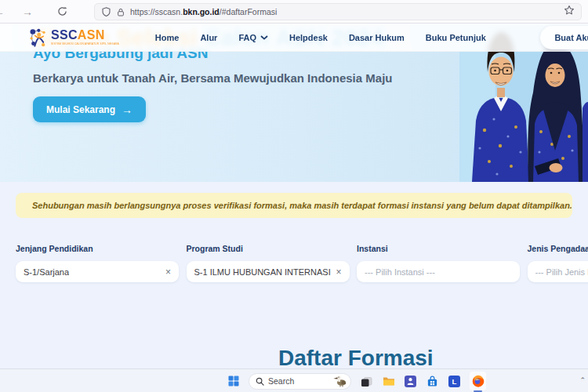 The image size is (588, 392). Describe the element at coordinates (294, 205) in the screenshot. I see `verification-alert: Sehubungan masih berlangsungnya proses v…` at that location.